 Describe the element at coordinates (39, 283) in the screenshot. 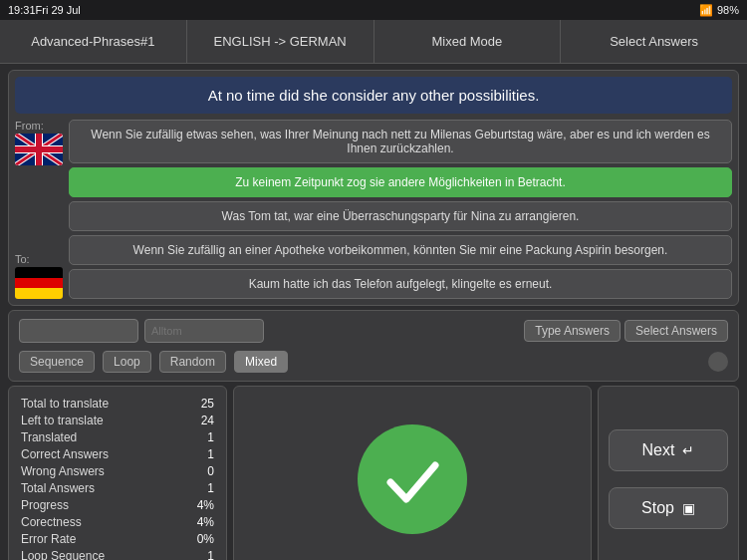

I see `de-flag-icon` at that location.